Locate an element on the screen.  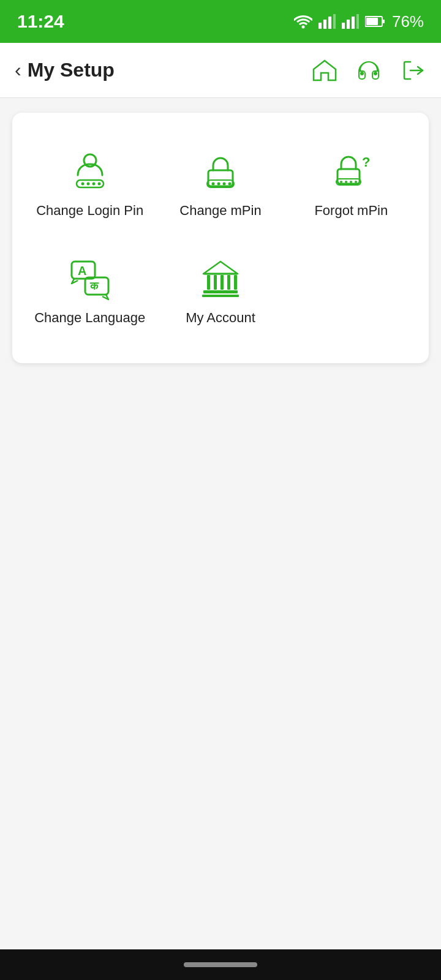
change-language-item: A क Change Language is located at coordinates (89, 289).